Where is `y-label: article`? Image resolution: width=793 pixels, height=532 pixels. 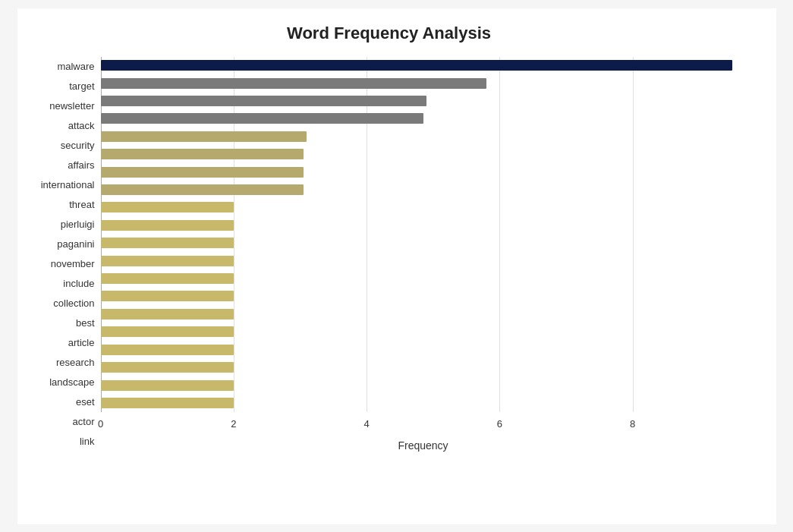
y-label: article is located at coordinates (82, 343).